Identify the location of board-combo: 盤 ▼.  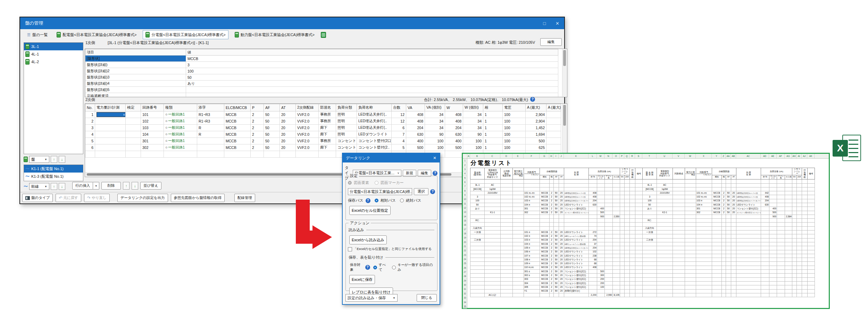
(39, 159).